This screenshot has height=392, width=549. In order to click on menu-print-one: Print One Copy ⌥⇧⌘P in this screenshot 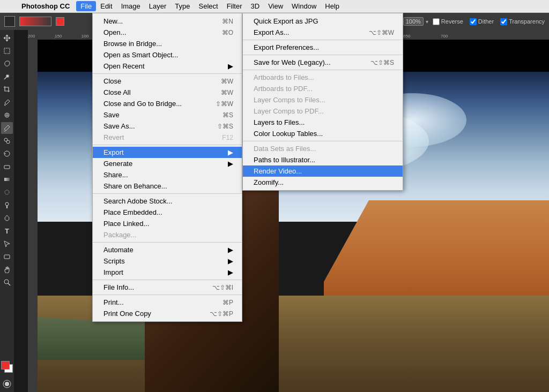, I will do `click(167, 314)`.